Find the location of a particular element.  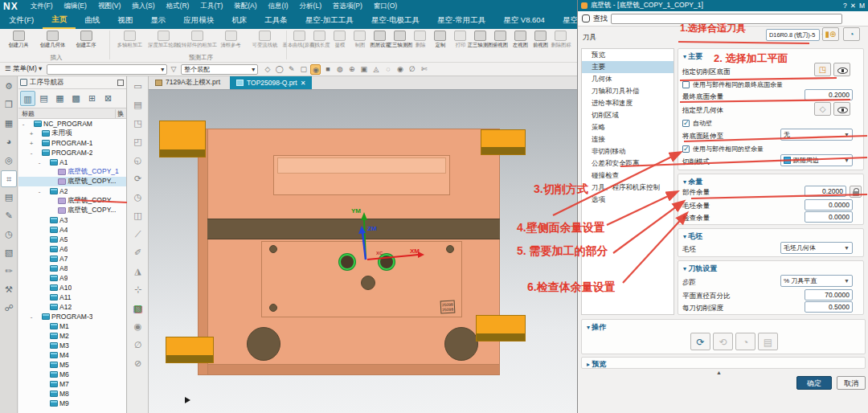

tree-row: + PROGRAM-1 is located at coordinates (72, 143).